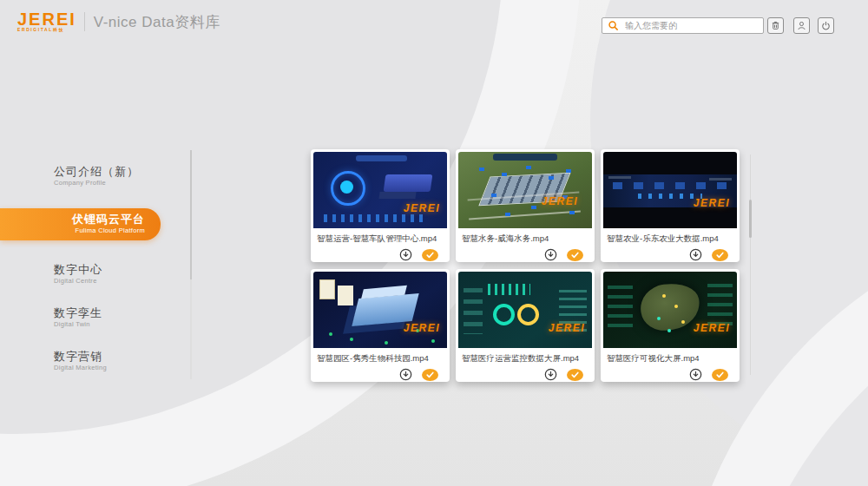 The width and height of the screenshot is (868, 486). What do you see at coordinates (127, 313) in the screenshot?
I see `sidebar-item-label: 数字孪生` at bounding box center [127, 313].